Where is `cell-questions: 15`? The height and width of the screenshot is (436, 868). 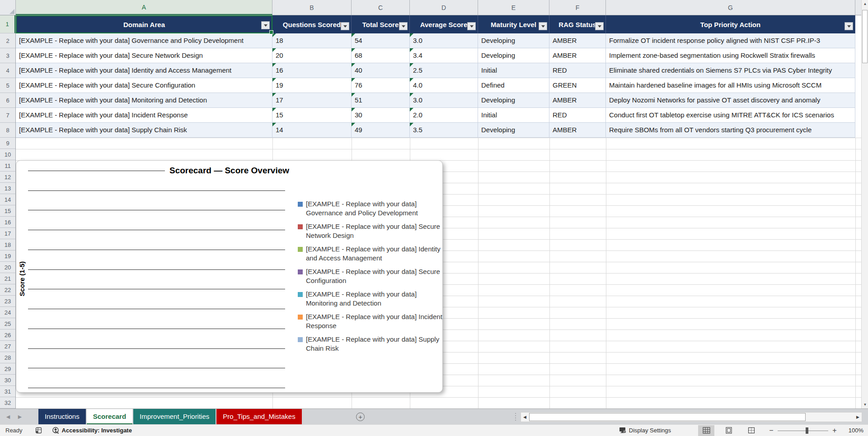
cell-questions: 15 is located at coordinates (312, 116).